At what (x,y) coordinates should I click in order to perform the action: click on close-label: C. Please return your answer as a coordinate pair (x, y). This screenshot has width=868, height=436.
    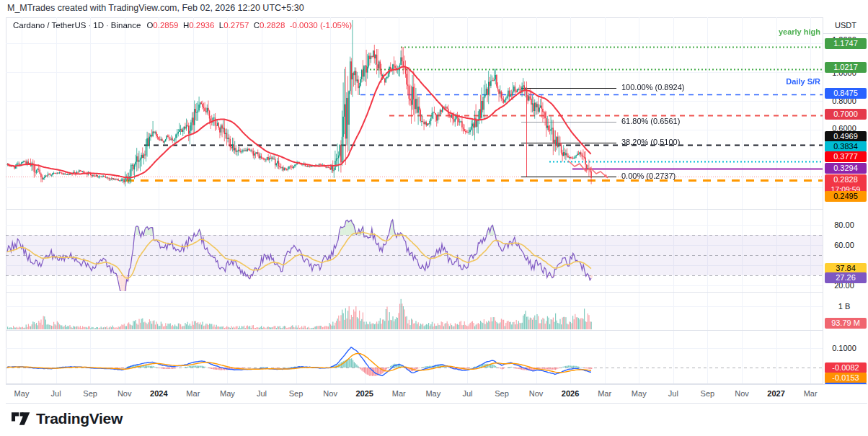
    Looking at the image, I should click on (257, 25).